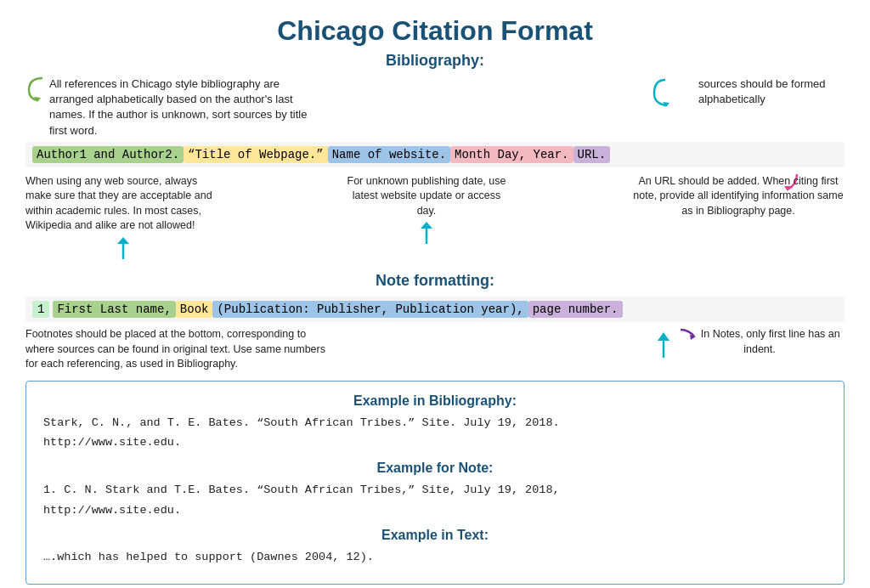  Describe the element at coordinates (435, 557) in the screenshot. I see `example-text-line1: ….which has helped to support (Dawnes 20…` at that location.